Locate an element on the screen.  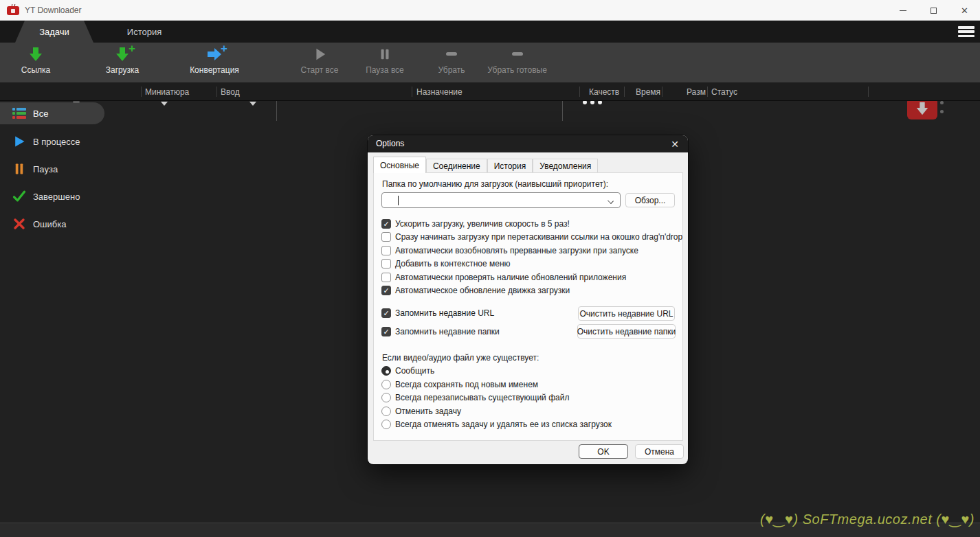
cancel-button: Отмена is located at coordinates (660, 452).